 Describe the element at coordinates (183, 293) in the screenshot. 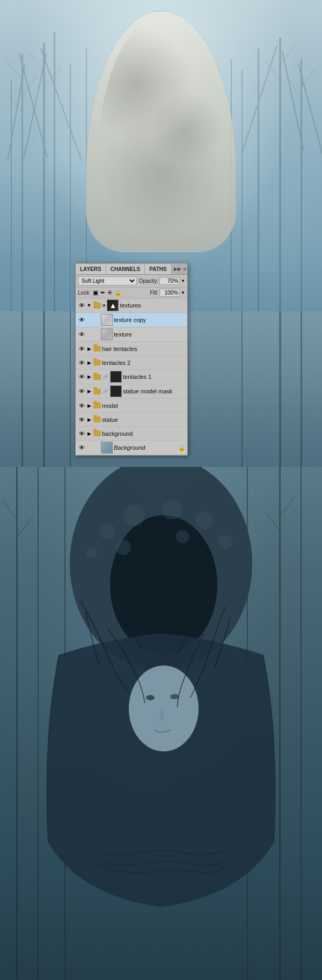

I see `fill-arrow: ▼` at that location.